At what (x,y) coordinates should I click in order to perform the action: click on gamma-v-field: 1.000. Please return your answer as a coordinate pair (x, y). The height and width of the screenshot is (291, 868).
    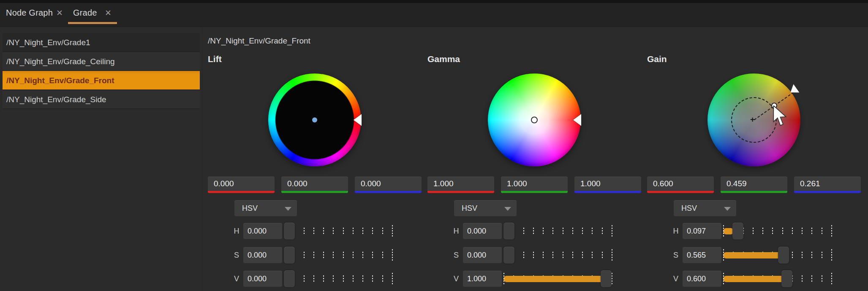
    Looking at the image, I should click on (482, 279).